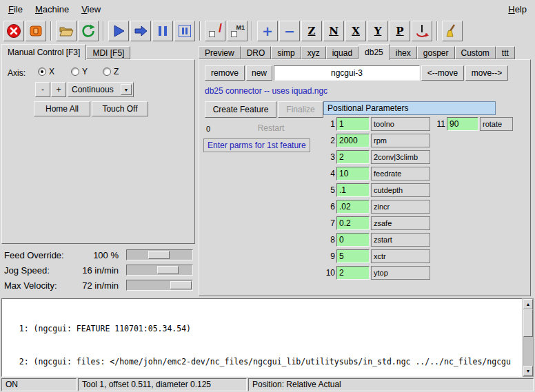 The width and height of the screenshot is (535, 392). Describe the element at coordinates (66, 31) in the screenshot. I see `open-file-button` at that location.